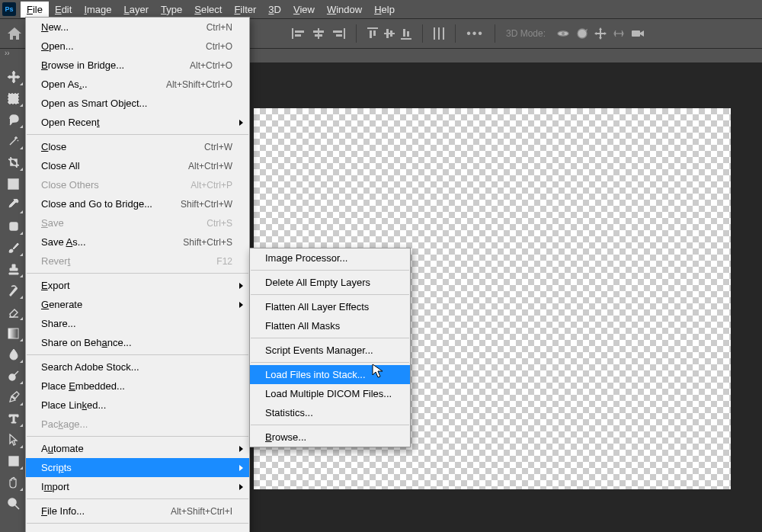 The height and width of the screenshot is (532, 762). Describe the element at coordinates (619, 34) in the screenshot. I see `slide-icon` at that location.